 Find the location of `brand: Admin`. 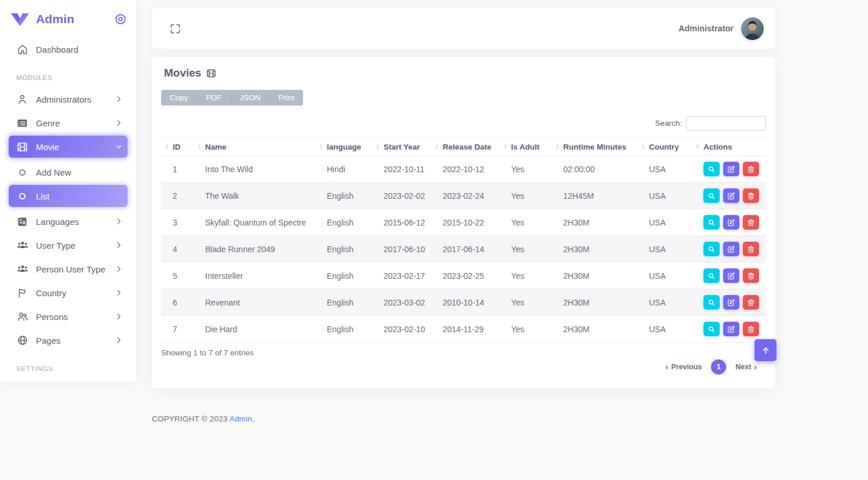

brand: Admin is located at coordinates (68, 15).